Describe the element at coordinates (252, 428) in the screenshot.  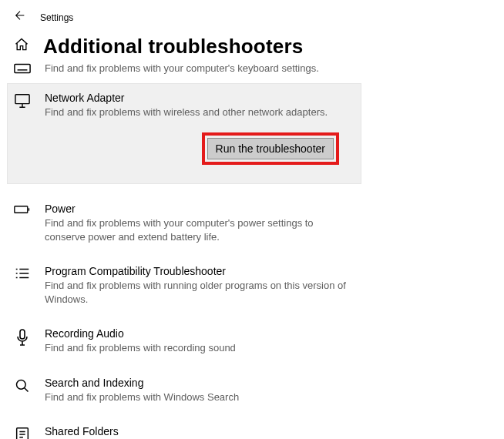
I see `list-item: Shared Folders Find and fix problems wit…` at that location.